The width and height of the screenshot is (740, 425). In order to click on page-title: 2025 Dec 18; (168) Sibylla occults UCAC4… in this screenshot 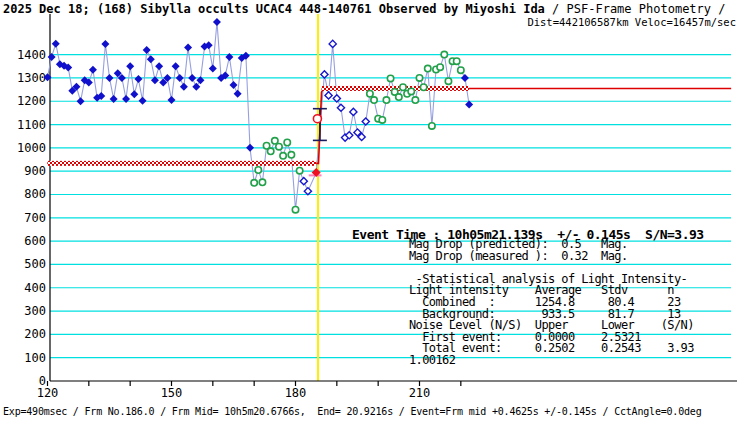, I will do `click(364, 9)`.